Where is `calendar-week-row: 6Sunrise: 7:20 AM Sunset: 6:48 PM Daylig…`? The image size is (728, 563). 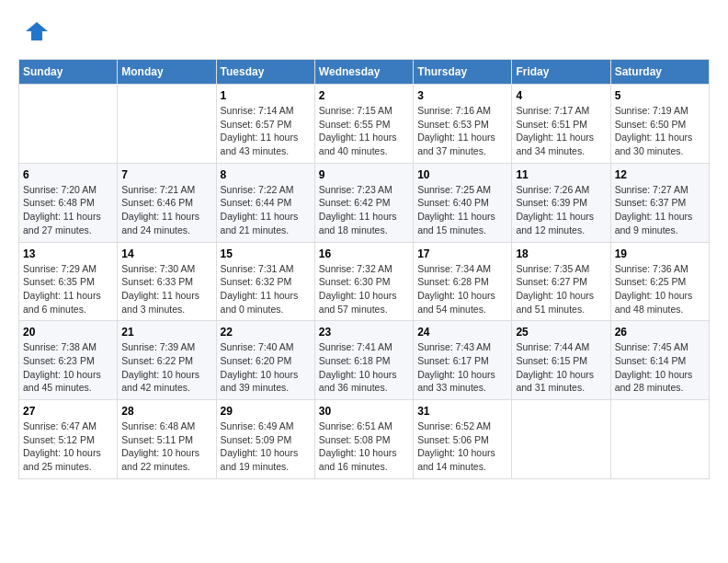
calendar-week-row: 6Sunrise: 7:20 AM Sunset: 6:48 PM Daylig… is located at coordinates (364, 202).